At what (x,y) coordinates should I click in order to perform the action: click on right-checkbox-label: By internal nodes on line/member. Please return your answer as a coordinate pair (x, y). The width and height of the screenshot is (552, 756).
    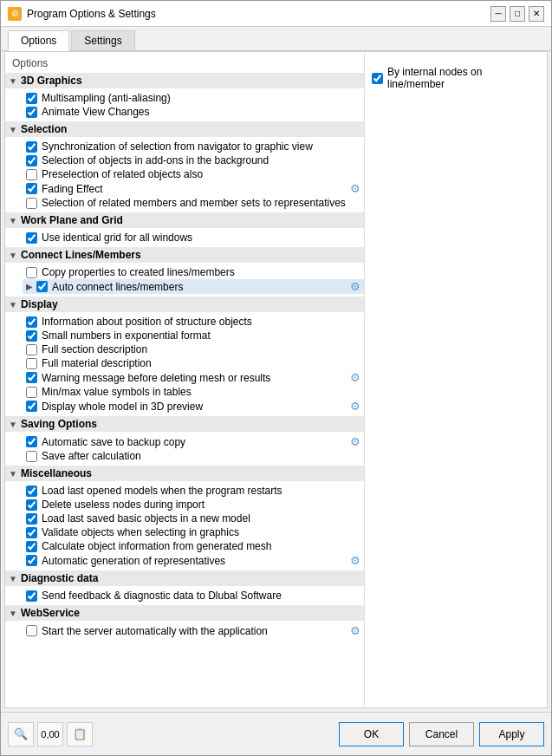
    Looking at the image, I should click on (464, 78).